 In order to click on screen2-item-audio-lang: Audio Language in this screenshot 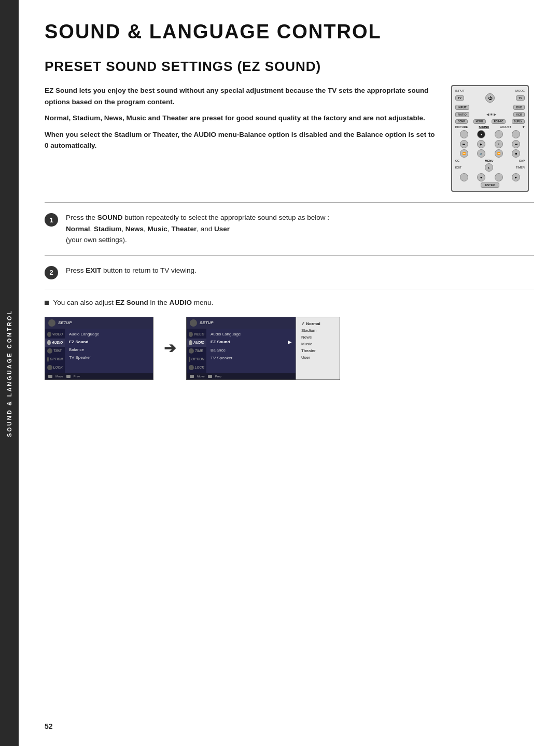, I will do `click(251, 334)`.